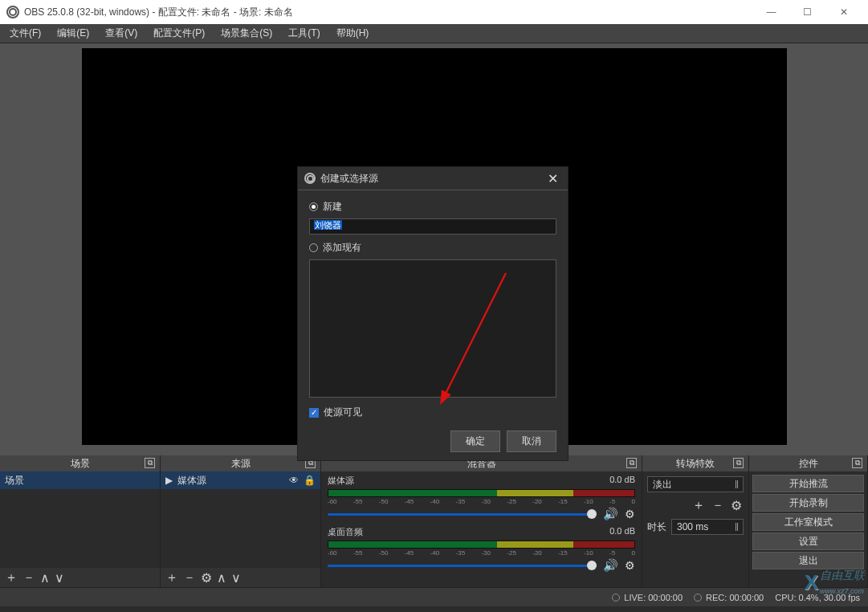 The image size is (868, 612). Describe the element at coordinates (343, 413) in the screenshot. I see `visible-checkbox-label: 使源可见` at that location.